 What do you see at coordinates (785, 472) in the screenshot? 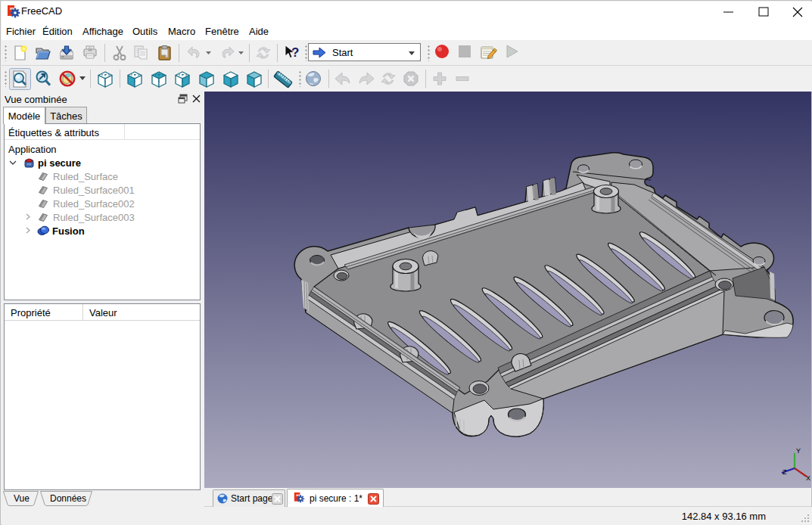
I see `svg-text: Z` at bounding box center [785, 472].